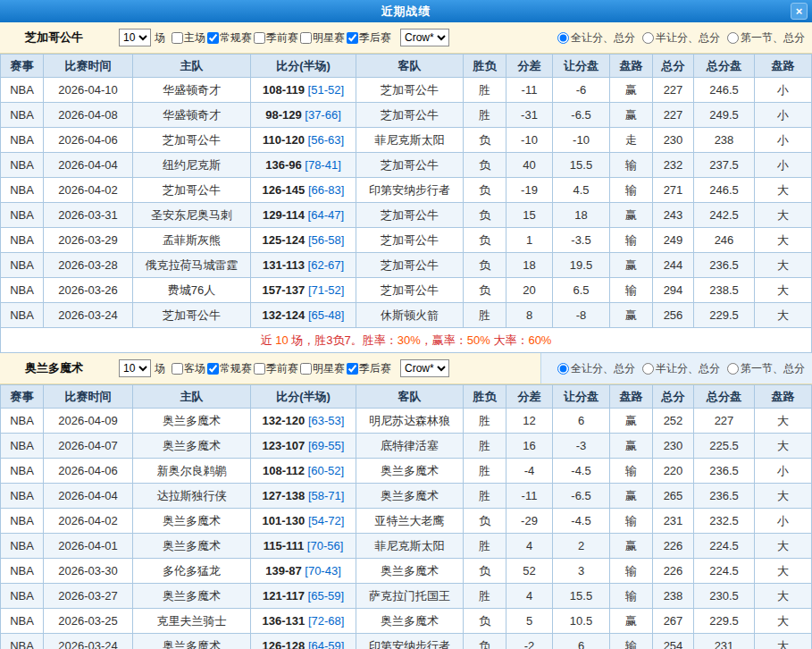 This screenshot has height=649, width=812. I want to click on team-name: 芝加哥公牛, so click(54, 38).